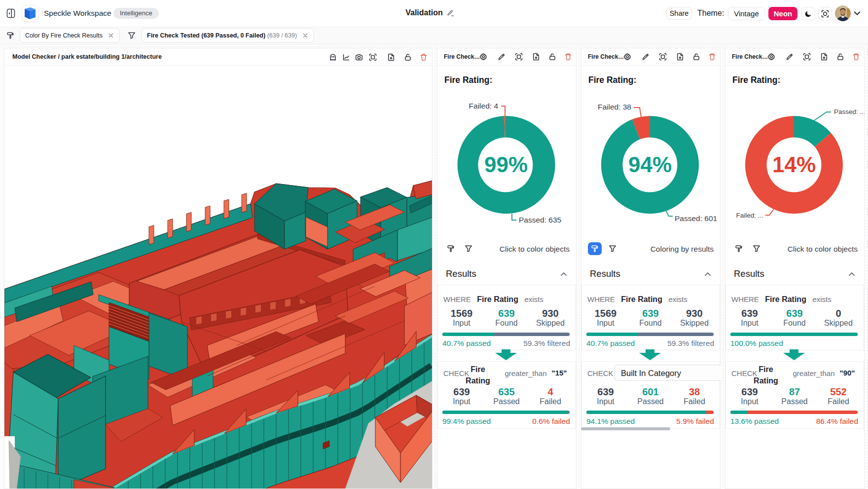 Image resolution: width=868 pixels, height=489 pixels. What do you see at coordinates (849, 112) in the screenshot?
I see `svg-text: Passed: ...` at bounding box center [849, 112].